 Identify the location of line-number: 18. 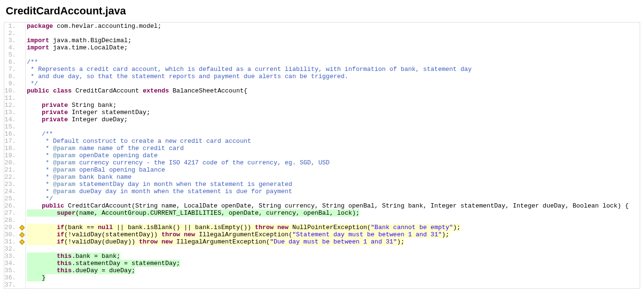
(12, 149).